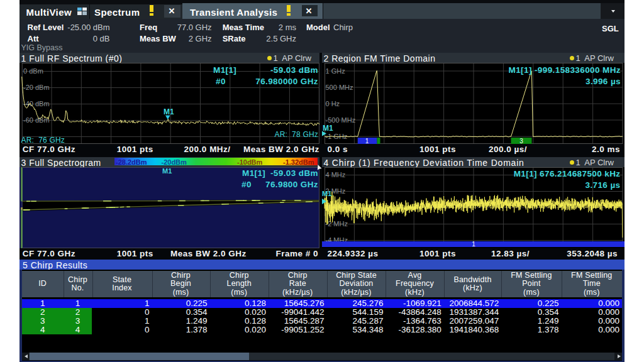 This screenshot has width=644, height=362. I want to click on svg-text: 500 MHz, so click(340, 87).